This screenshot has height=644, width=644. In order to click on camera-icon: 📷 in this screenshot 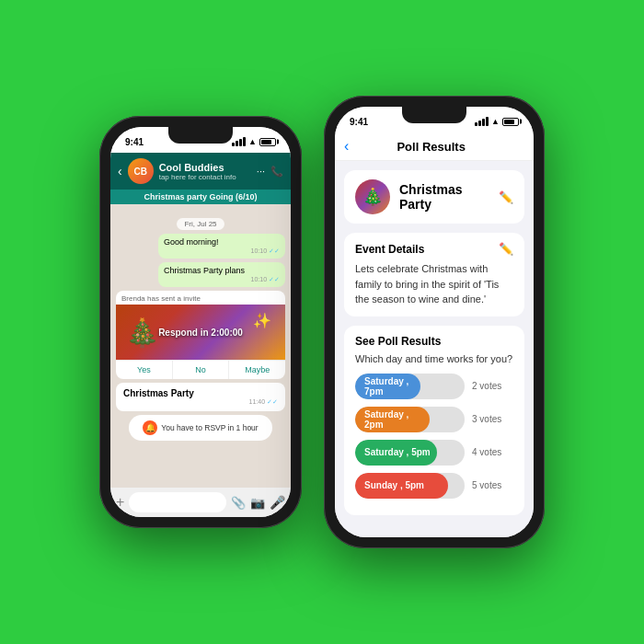, I will do `click(258, 502)`.